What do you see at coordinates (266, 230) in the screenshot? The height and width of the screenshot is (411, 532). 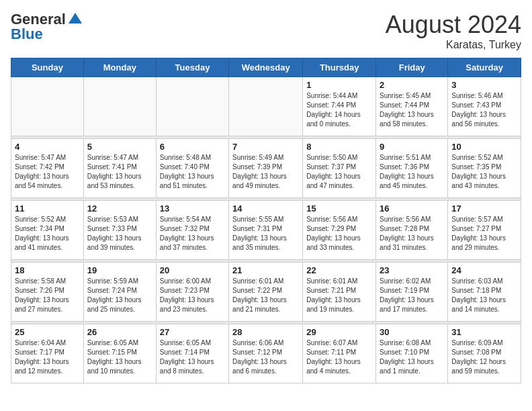 I see `week-row-3: 11Sunrise: 5:52 AMSunset: 7:34 PMDayligh…` at bounding box center [266, 230].